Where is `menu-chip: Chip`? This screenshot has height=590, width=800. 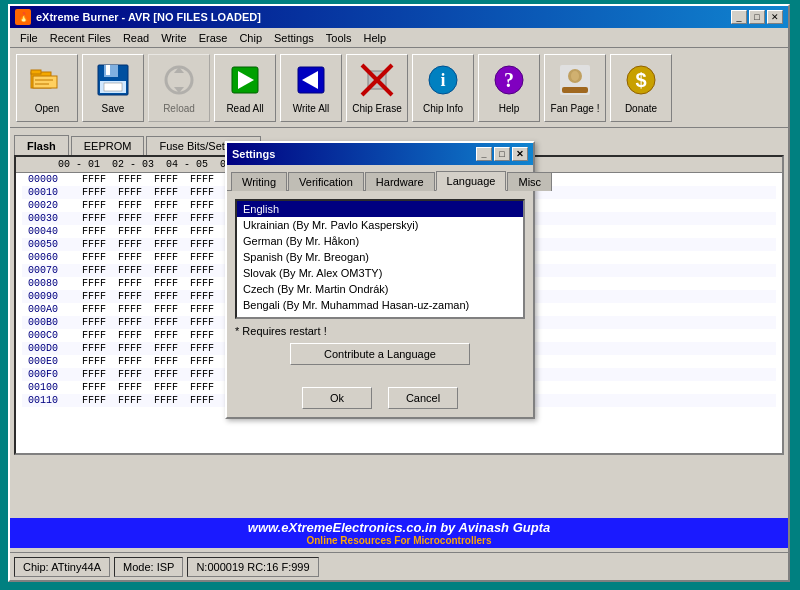 menu-chip: Chip is located at coordinates (250, 38).